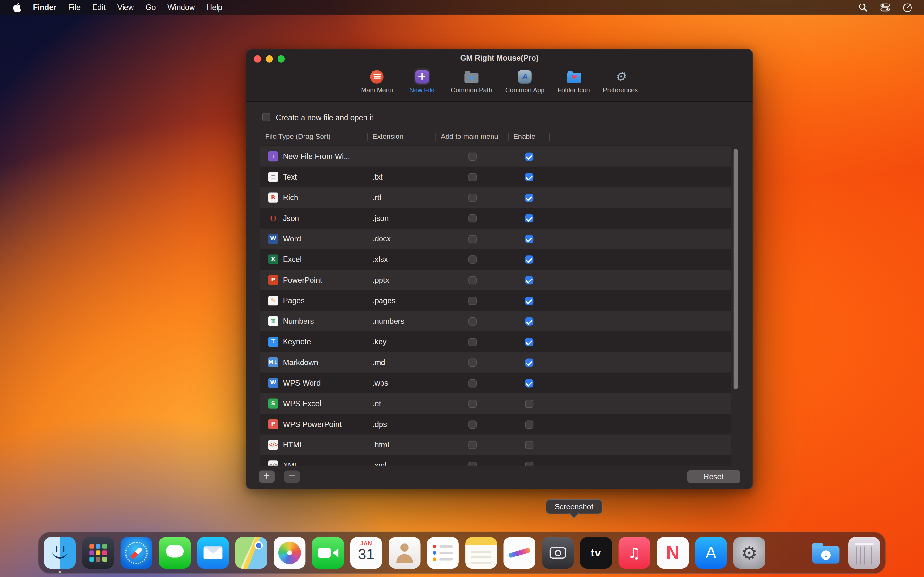 This screenshot has height=577, width=924. What do you see at coordinates (213, 553) in the screenshot?
I see `dock-item-mail` at bounding box center [213, 553].